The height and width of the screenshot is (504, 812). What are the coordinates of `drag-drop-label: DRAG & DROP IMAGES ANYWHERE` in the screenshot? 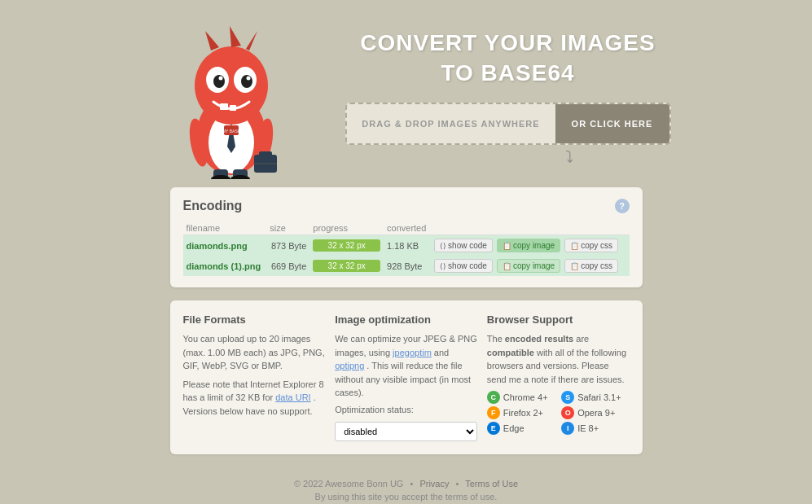 It's located at (451, 124).